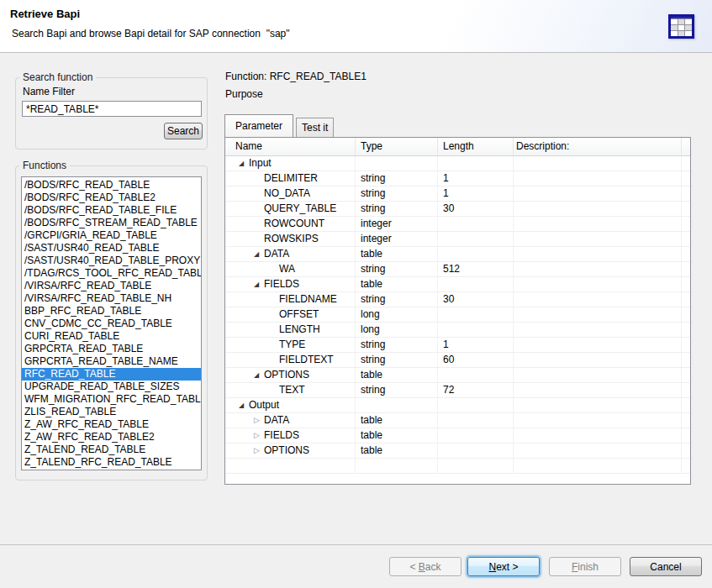 This screenshot has width=712, height=588. I want to click on functions-list: /BODS/RFC_READ_TABLE/BODS/RFC_READ_TABLE…, so click(111, 323).